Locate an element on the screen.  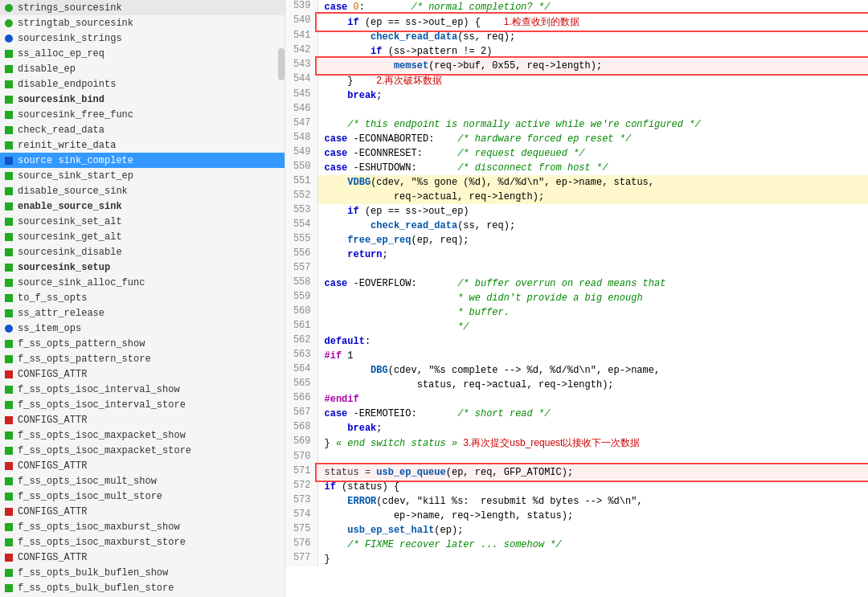
code-content-574: ep->name, req->length, status); is located at coordinates (593, 516).